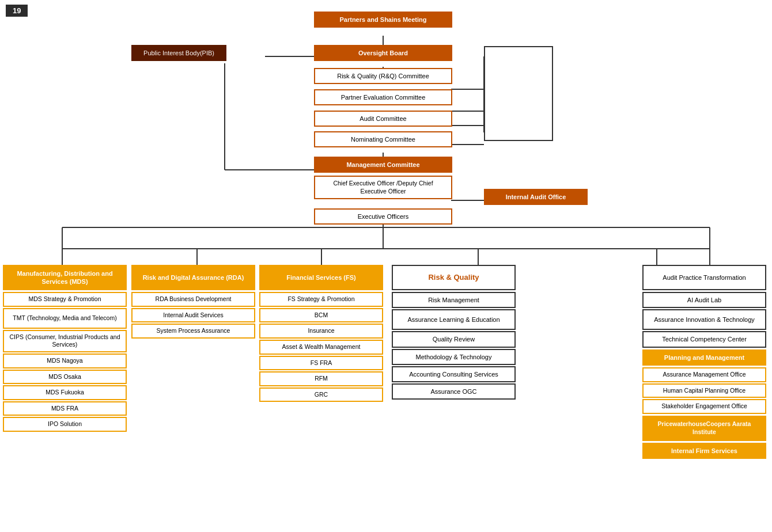 The width and height of the screenshot is (772, 532). What do you see at coordinates (383, 76) in the screenshot?
I see `rq-committee-box: Risk & Quality (R&Q) Committee` at bounding box center [383, 76].